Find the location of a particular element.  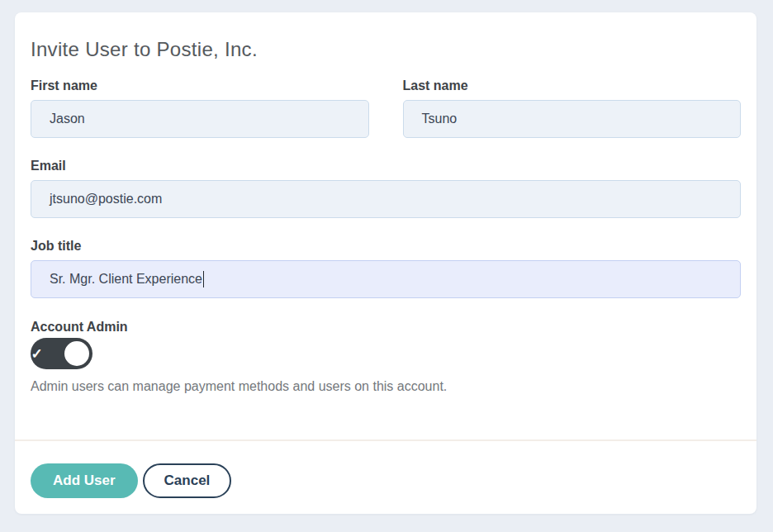

check-icon: ✓ is located at coordinates (48, 354).